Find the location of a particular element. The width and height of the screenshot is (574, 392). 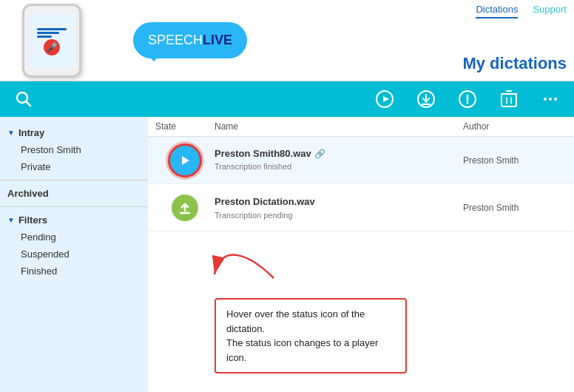

tooltip-box: Hover over the status icon of the dictat… is located at coordinates (311, 336).